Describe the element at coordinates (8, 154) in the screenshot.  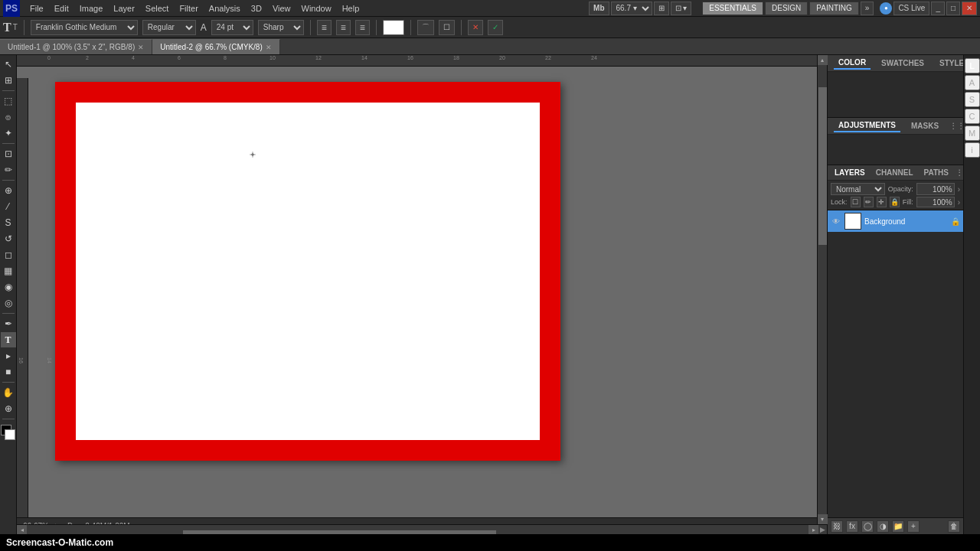
I see `crop-tool-btn: ⊡` at that location.